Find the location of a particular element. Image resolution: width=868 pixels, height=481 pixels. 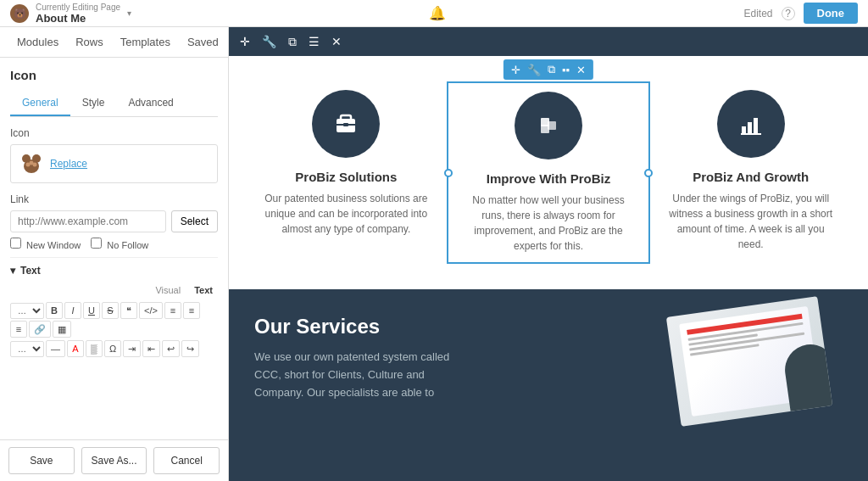

col2-title: Improve With ProBiz is located at coordinates (549, 178).